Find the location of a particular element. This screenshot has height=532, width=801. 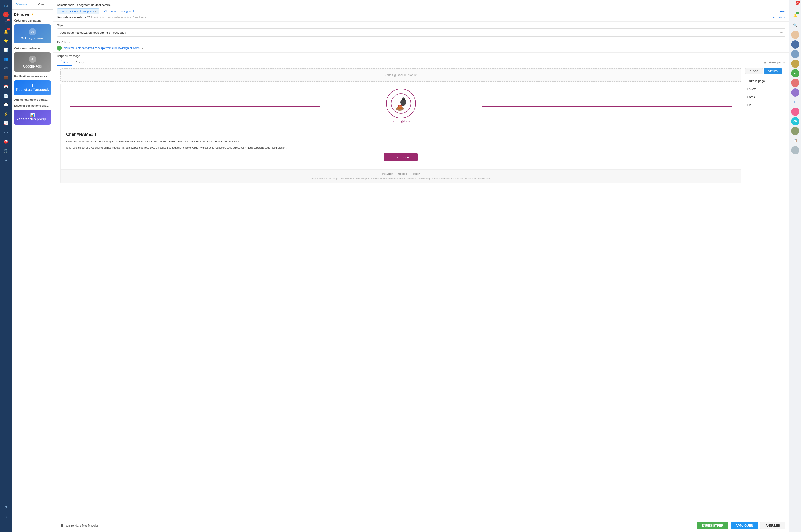

add-icon: + is located at coordinates (6, 526).